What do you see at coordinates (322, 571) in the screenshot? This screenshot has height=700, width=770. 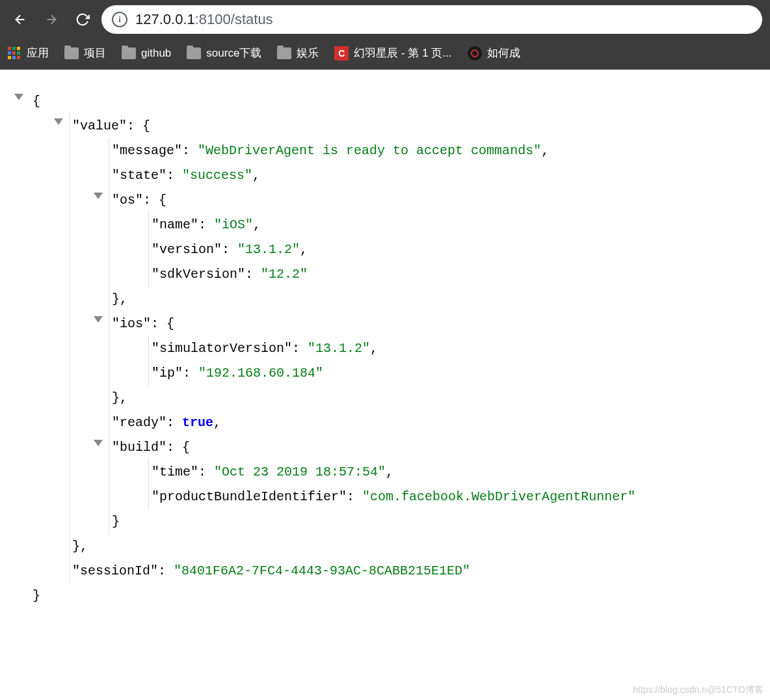 I see `json-val-session: "8401F6A2-7FC4-4443-93AC-8CABB215E1ED"` at bounding box center [322, 571].